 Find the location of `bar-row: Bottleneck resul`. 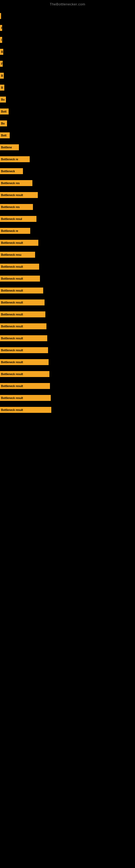

bar-row: Bottleneck resul is located at coordinates (68, 219).